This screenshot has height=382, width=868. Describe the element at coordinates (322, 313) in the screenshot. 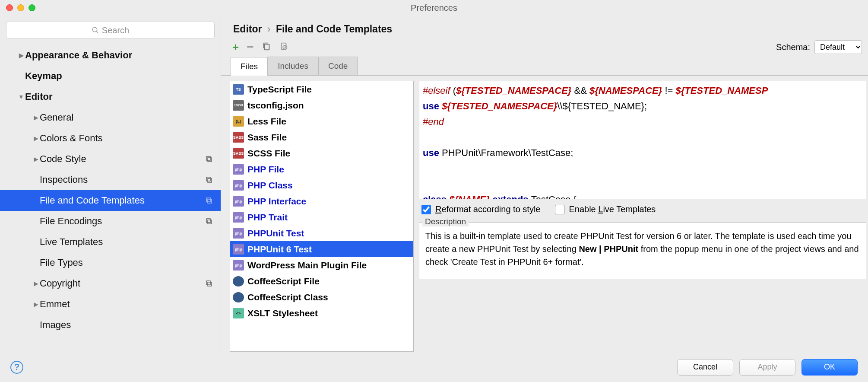

I see `template-item-xslt-stylesheet: <>XSLT Stylesheet` at that location.